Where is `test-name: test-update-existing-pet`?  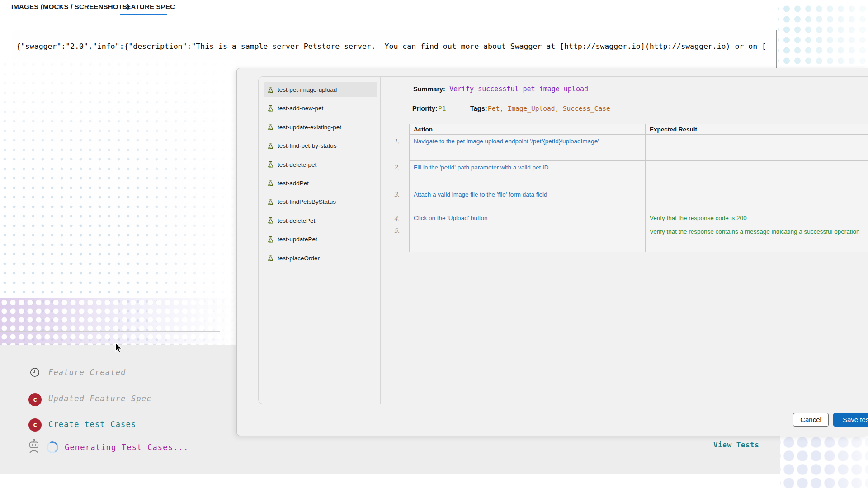 test-name: test-update-existing-pet is located at coordinates (309, 127).